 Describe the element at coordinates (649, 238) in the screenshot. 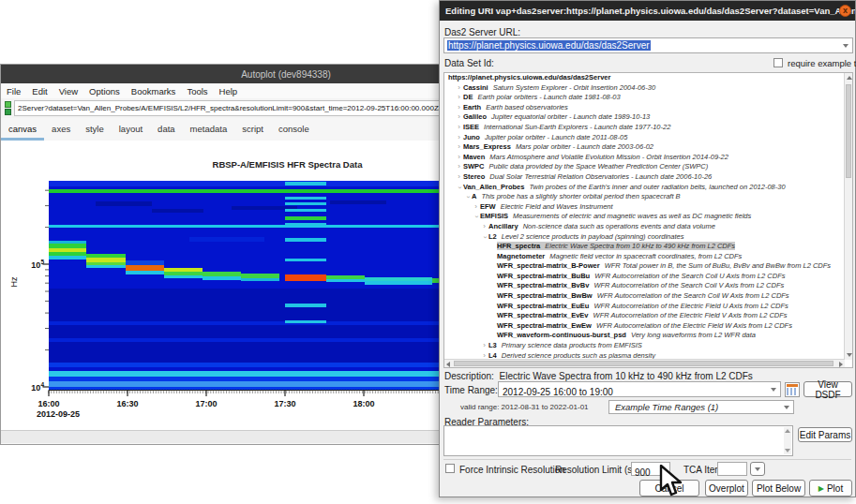

I see `tree-item-L2: ›L2Level 2 science products in payload (…` at that location.